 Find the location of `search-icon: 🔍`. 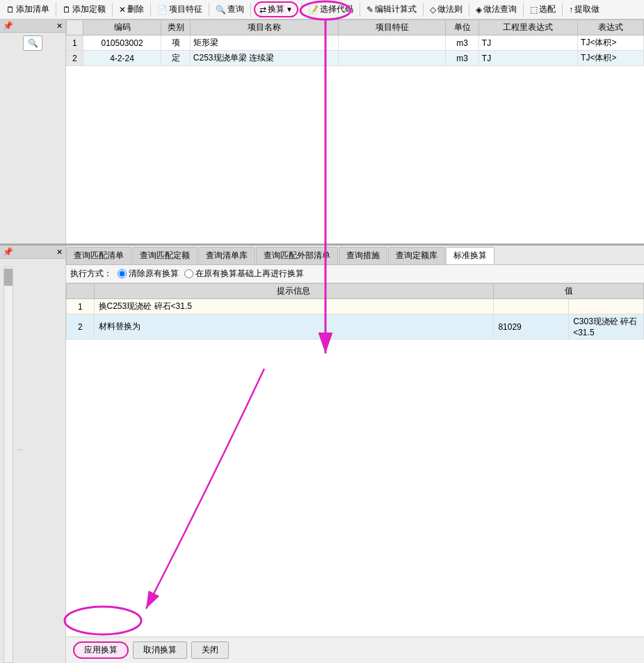

search-icon: 🔍 is located at coordinates (33, 43).